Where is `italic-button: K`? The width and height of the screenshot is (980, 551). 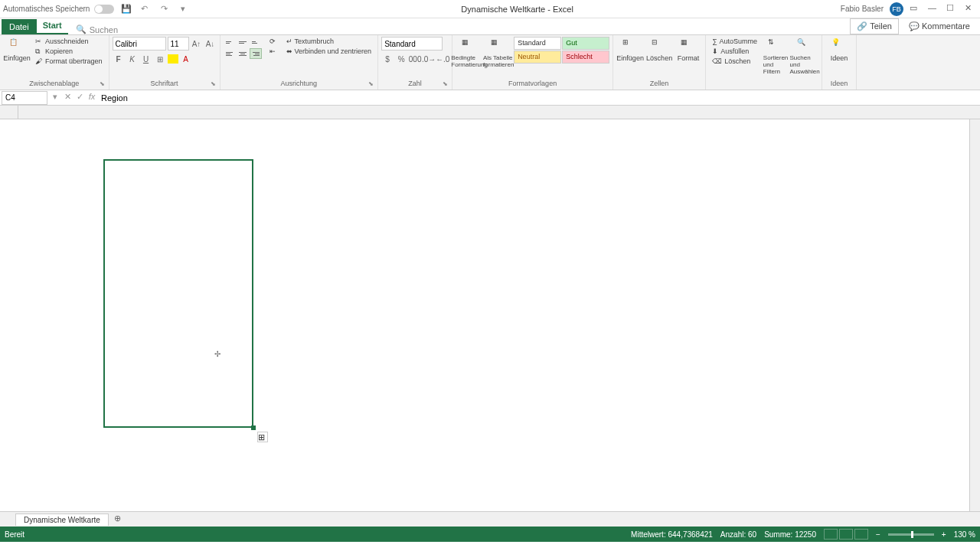 italic-button: K is located at coordinates (132, 59).